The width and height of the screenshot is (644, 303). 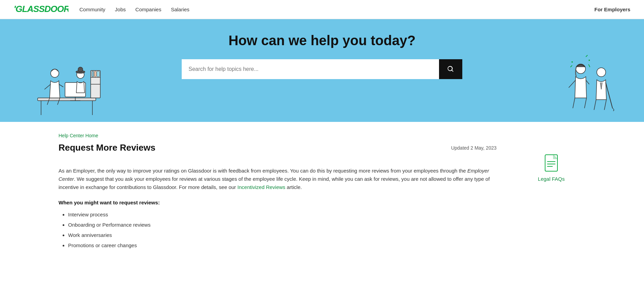 What do you see at coordinates (322, 10) in the screenshot?
I see `navbar: 'GLASSDOOR' Community Jobs Companies Sal…` at bounding box center [322, 10].